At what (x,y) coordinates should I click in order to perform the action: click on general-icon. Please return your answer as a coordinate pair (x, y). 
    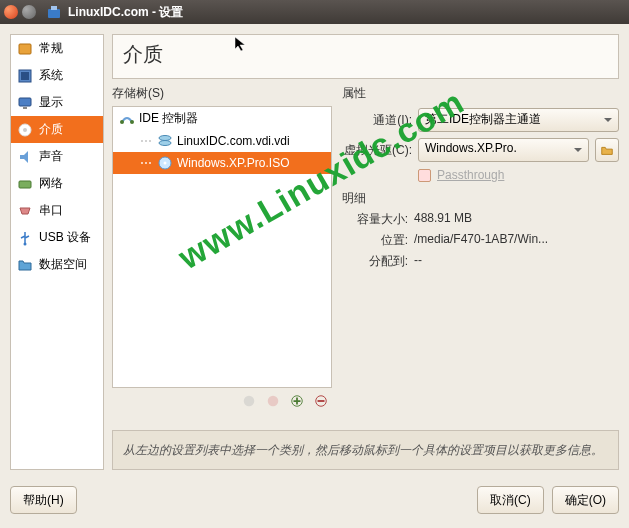
    Looking at the image, I should click on (25, 49).